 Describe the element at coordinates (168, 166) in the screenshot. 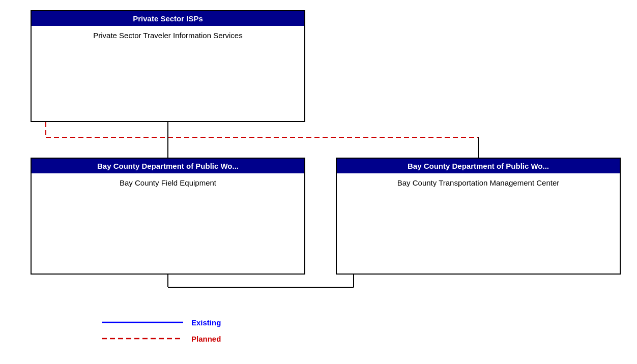

I see `field-header: Bay County Department of Public Wo...` at that location.